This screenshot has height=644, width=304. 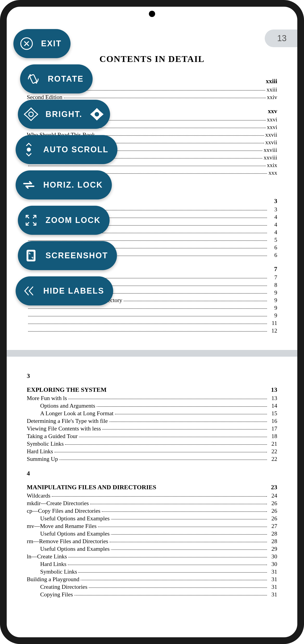 I want to click on page-gap, so click(x=152, y=354).